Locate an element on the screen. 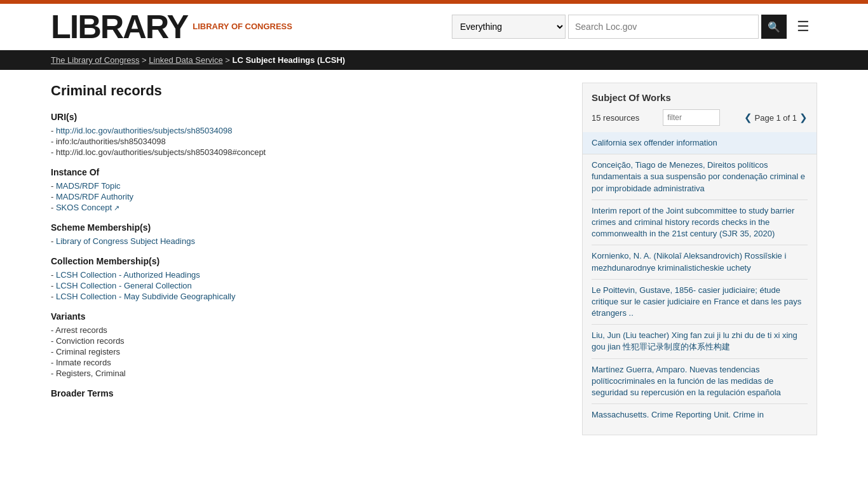  pagination-text: Page 1 of 1 is located at coordinates (776, 118).